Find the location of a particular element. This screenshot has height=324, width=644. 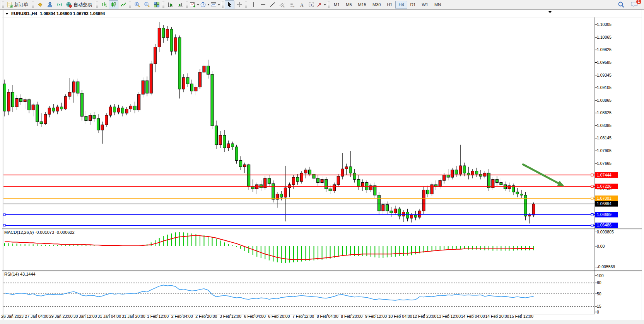

equidistant-channel-button: E is located at coordinates (282, 5).